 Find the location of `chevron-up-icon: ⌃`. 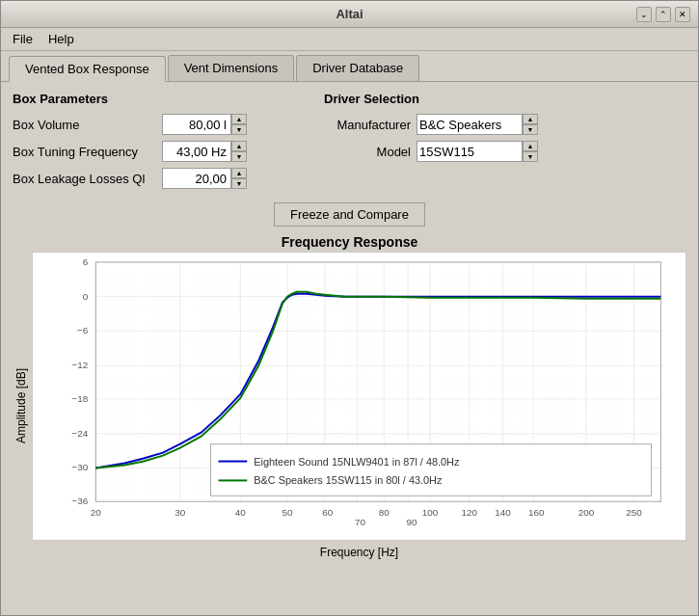

chevron-up-icon: ⌃ is located at coordinates (663, 14).